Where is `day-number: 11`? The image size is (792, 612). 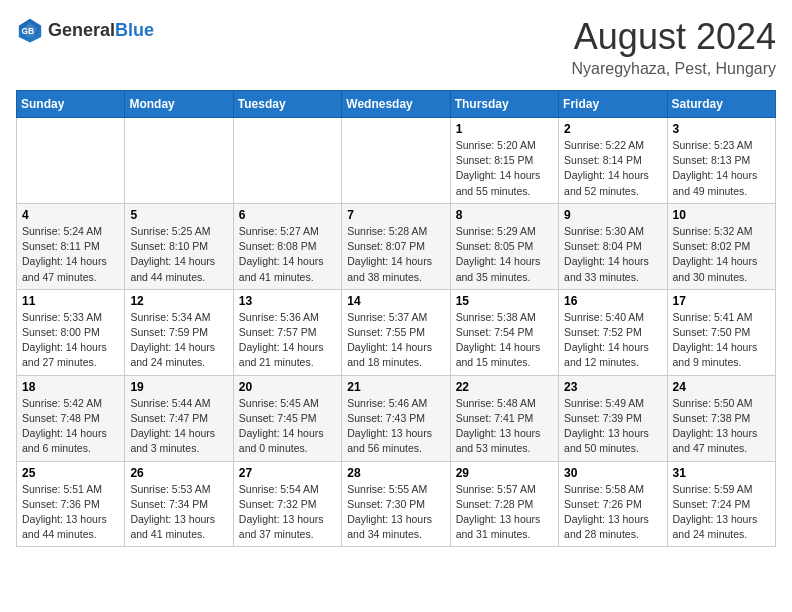 day-number: 11 is located at coordinates (70, 301).